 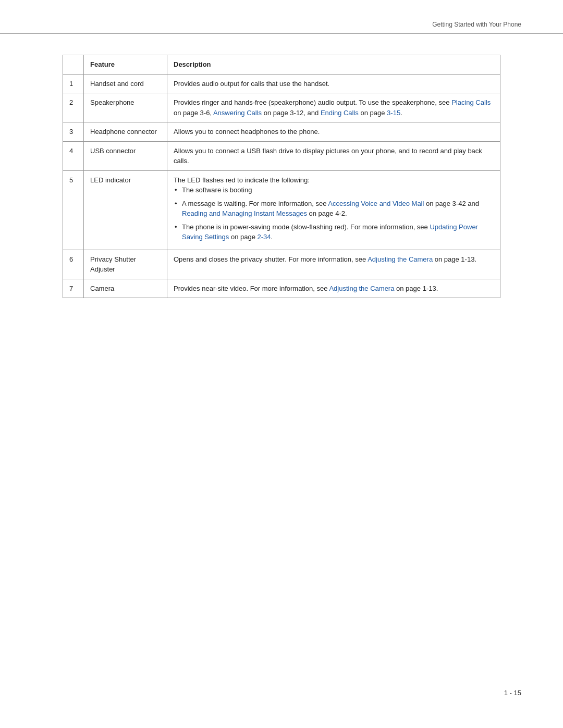 What do you see at coordinates (334, 156) in the screenshot?
I see `row-description: Allows you to connect a USB flash drive …` at bounding box center [334, 156].